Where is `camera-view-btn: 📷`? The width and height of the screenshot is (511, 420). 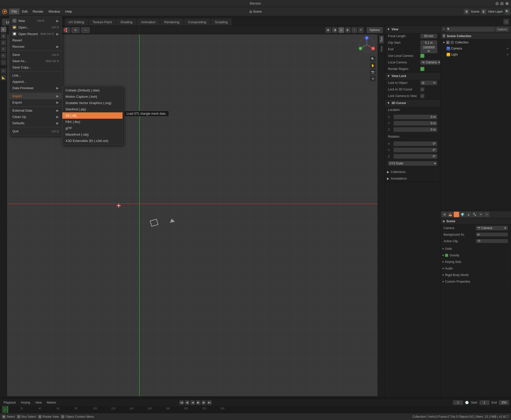
camera-view-btn: 📷 is located at coordinates (373, 72).